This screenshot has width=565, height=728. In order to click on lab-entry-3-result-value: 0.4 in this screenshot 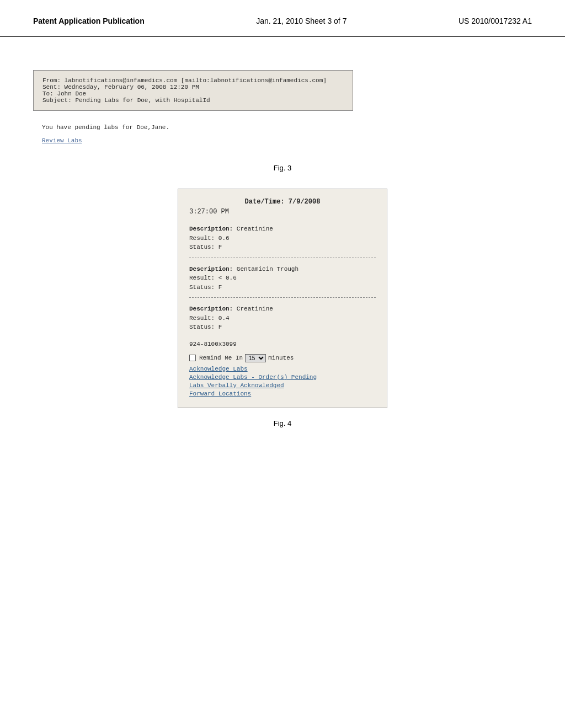, I will do `click(224, 318)`.